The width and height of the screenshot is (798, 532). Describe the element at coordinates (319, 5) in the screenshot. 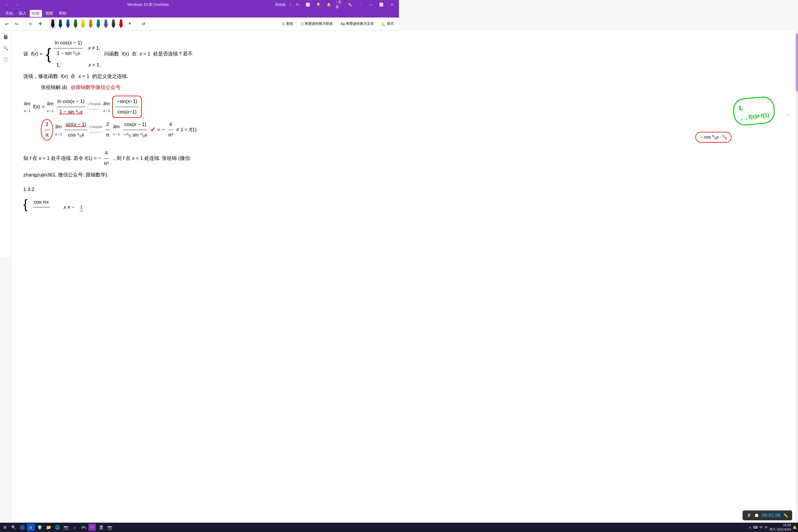

I see `lightbulb-icon: 💡` at that location.